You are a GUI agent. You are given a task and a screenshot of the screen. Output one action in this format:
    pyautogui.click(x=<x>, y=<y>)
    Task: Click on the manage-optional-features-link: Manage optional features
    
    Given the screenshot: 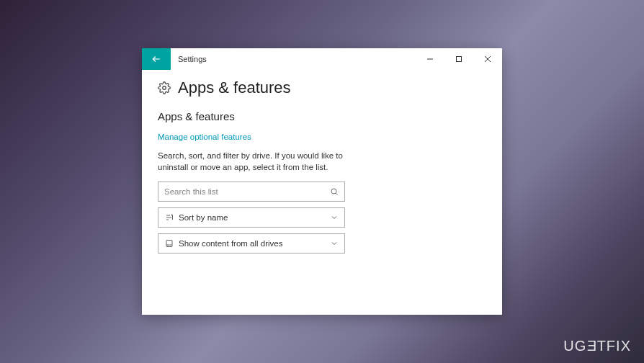 What is the action you would take?
    pyautogui.click(x=205, y=137)
    